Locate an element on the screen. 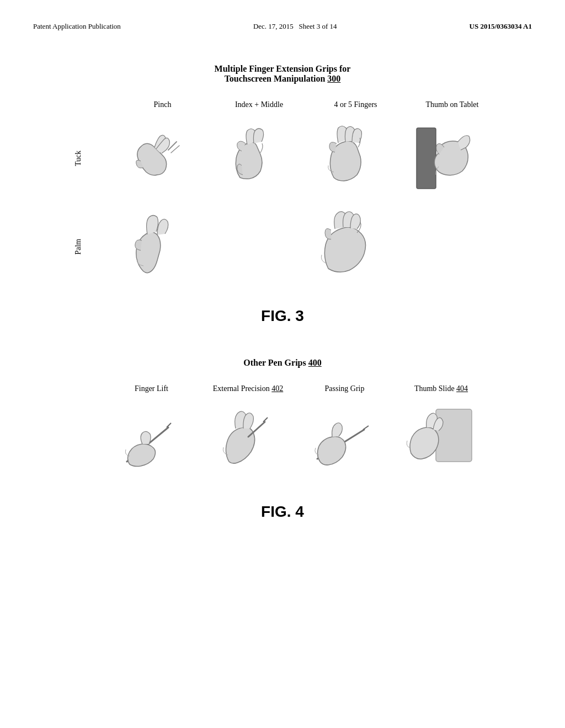 This screenshot has width=565, height=728. fig3-label: FIG. 3 is located at coordinates (282, 316).